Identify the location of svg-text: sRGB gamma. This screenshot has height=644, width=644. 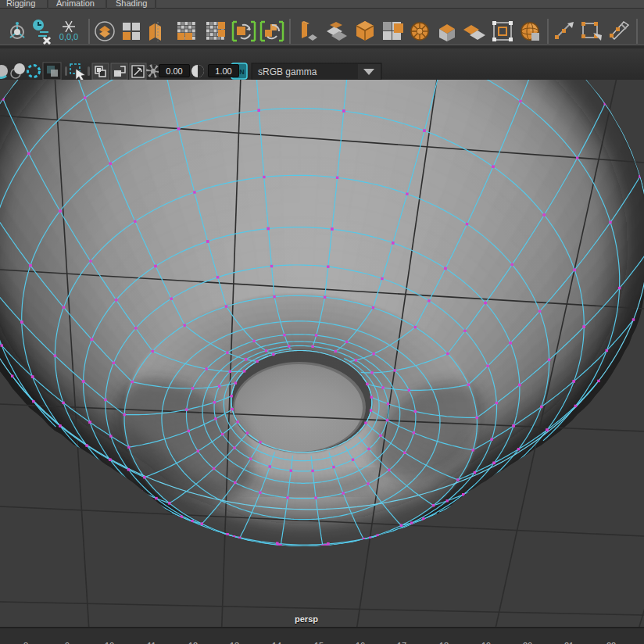
(288, 72).